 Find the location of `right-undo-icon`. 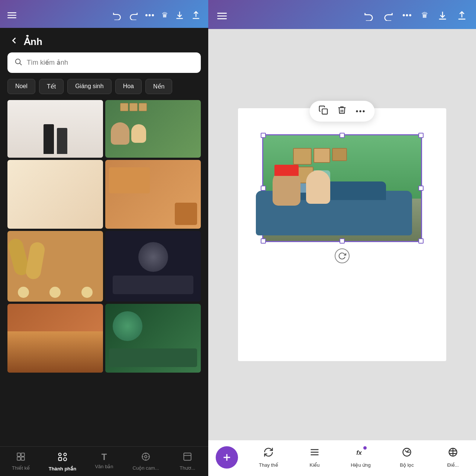

right-undo-icon is located at coordinates (369, 17).